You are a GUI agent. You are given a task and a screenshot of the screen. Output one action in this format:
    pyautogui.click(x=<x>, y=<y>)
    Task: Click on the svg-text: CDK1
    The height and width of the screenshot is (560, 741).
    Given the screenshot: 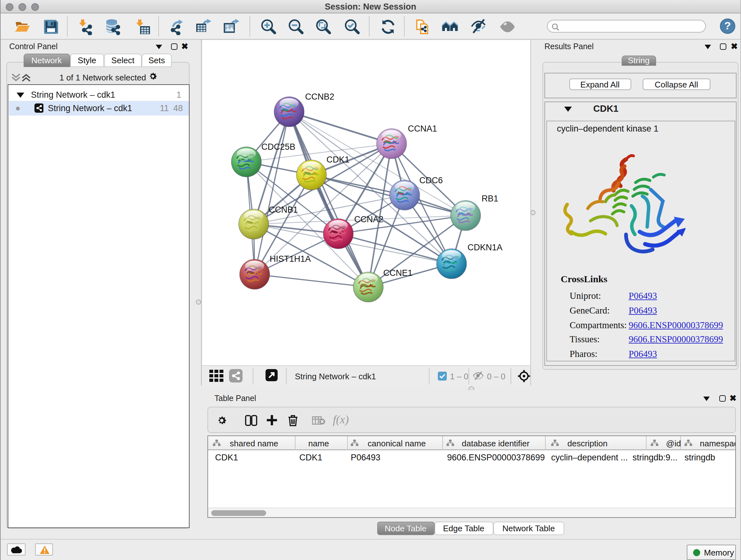 What is the action you would take?
    pyautogui.click(x=338, y=160)
    